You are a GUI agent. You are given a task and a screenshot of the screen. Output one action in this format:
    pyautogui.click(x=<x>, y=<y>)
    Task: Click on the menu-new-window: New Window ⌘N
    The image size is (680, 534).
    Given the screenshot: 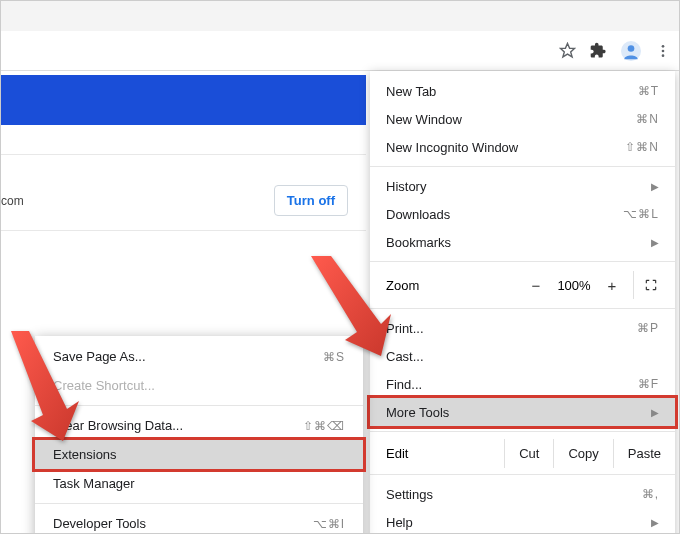 What is the action you would take?
    pyautogui.click(x=522, y=119)
    